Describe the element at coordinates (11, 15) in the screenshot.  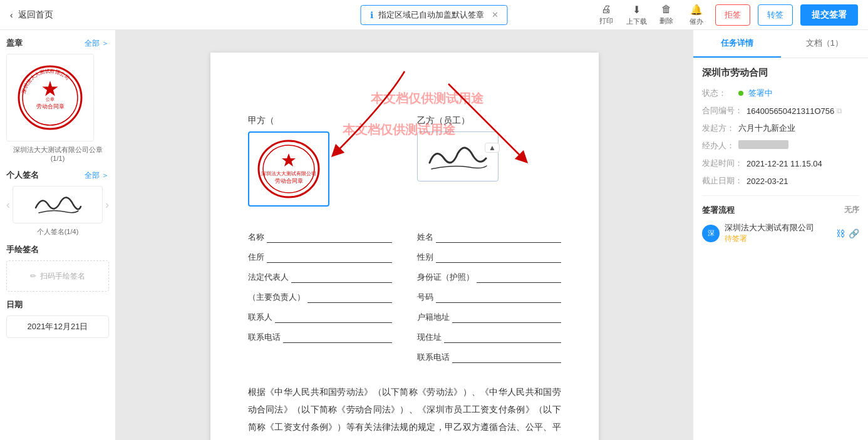
I see `back-icon: ‹` at that location.